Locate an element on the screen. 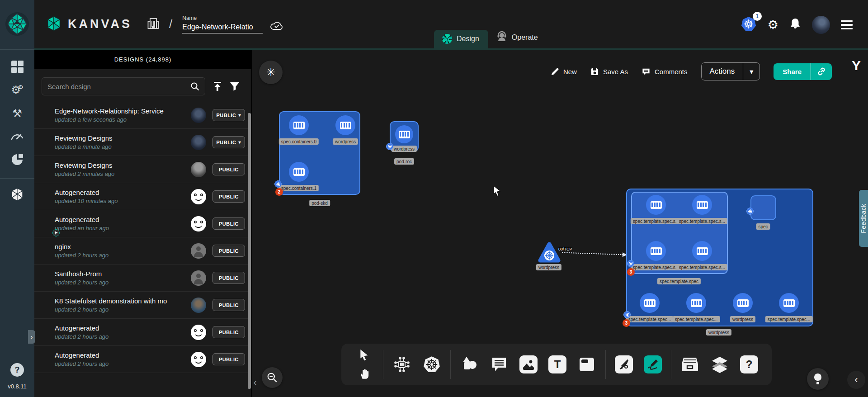  collapse-right-button: ‹ is located at coordinates (856, 380).